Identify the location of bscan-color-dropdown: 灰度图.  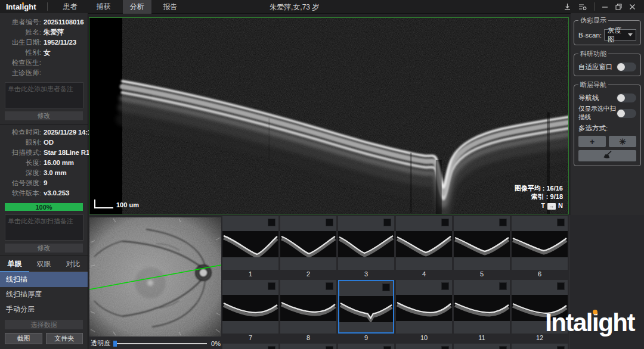
(620, 35).